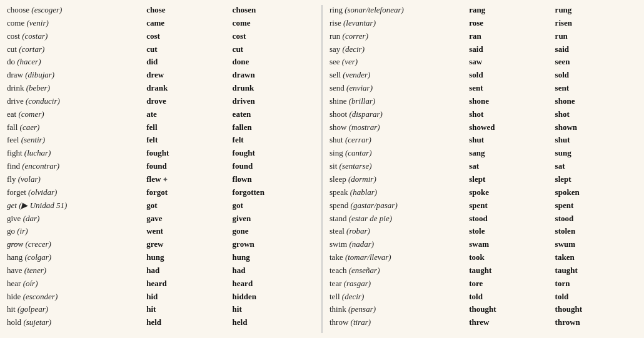  What do you see at coordinates (11, 61) in the screenshot?
I see `verb-word: do` at bounding box center [11, 61].